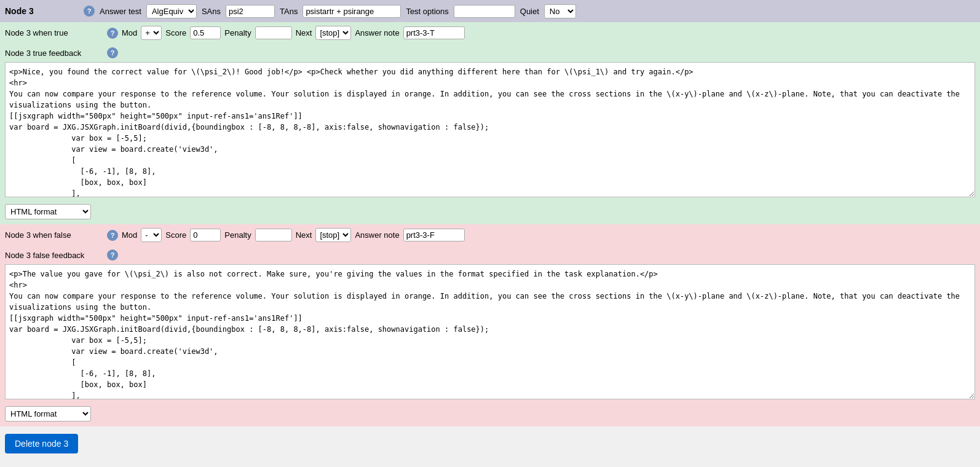  Describe the element at coordinates (151, 33) in the screenshot. I see `true-mod-select: + - =` at that location.